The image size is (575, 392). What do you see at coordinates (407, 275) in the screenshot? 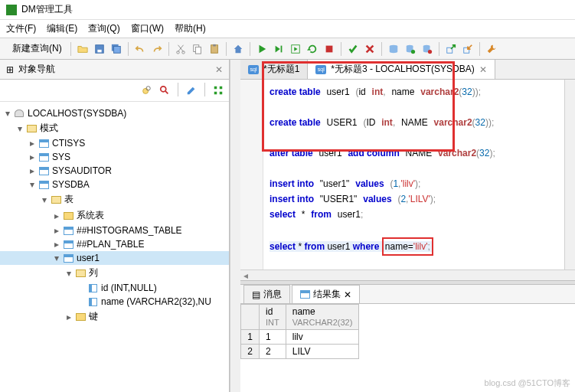
I see `editor-h-scrollbar: ◂` at bounding box center [407, 275].